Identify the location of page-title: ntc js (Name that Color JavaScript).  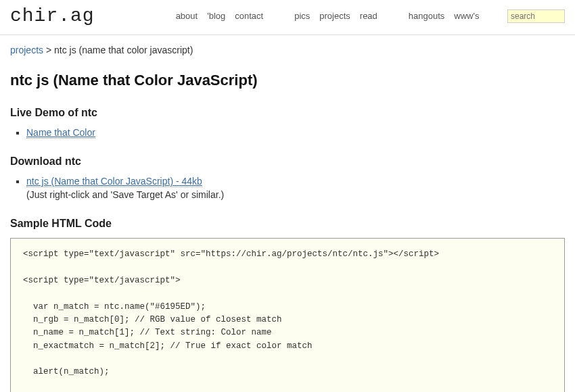
(288, 80).